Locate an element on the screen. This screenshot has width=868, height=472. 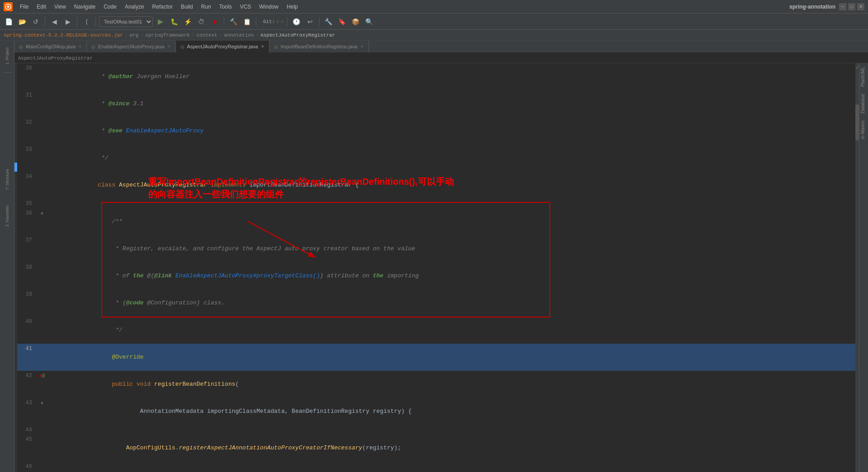
panel-plantuml: PlantUML is located at coordinates (863, 77).